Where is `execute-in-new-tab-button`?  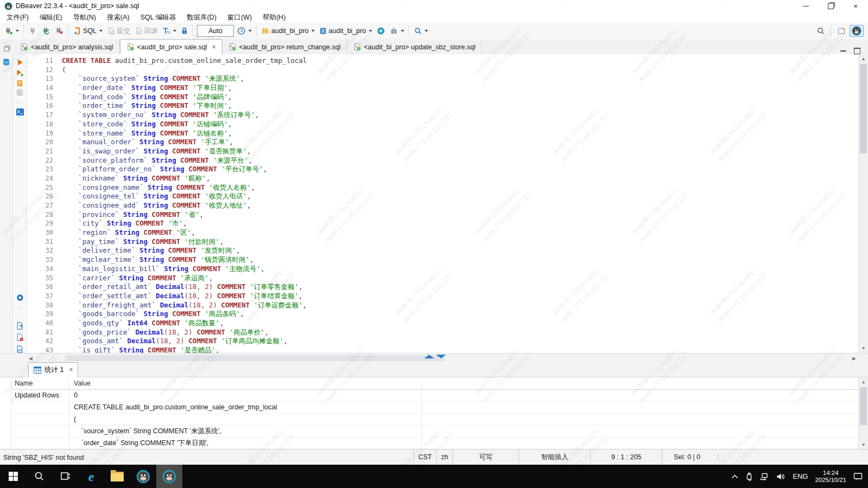 execute-in-new-tab-button is located at coordinates (20, 73).